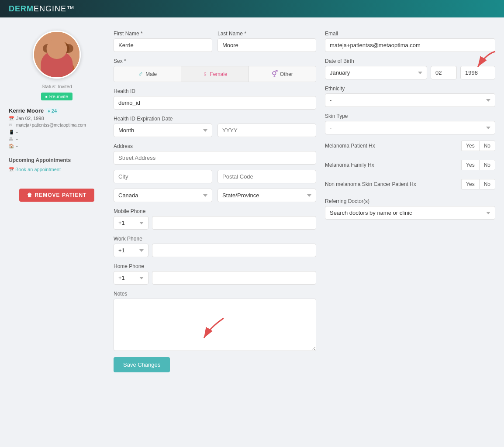 Image resolution: width=504 pixels, height=447 pixels. I want to click on ethnicity-select: -, so click(410, 100).